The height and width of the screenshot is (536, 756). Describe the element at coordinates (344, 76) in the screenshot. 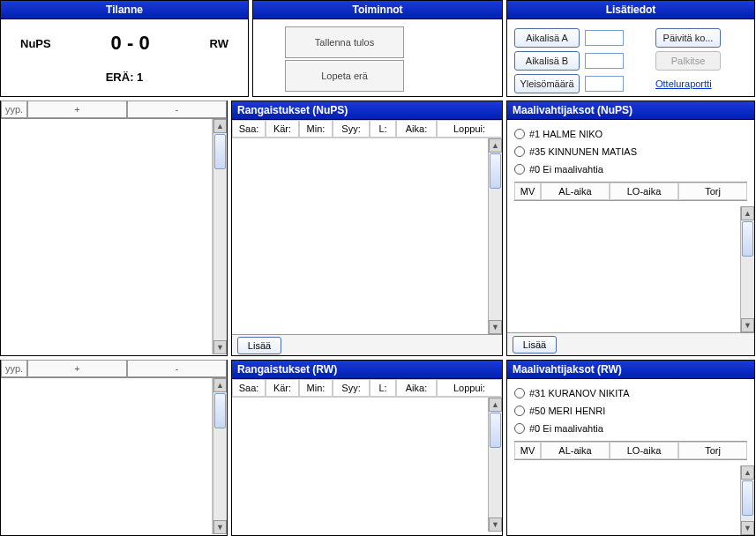

I see `end-period-button: Lopeta erä` at that location.